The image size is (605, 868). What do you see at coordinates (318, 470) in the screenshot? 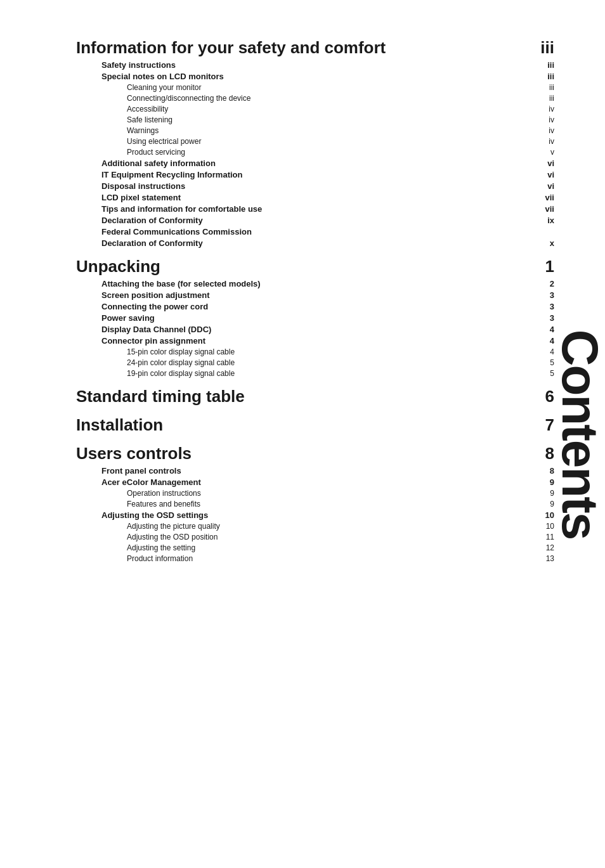
I see `toc-entry-text: Front panel controls` at bounding box center [318, 470].